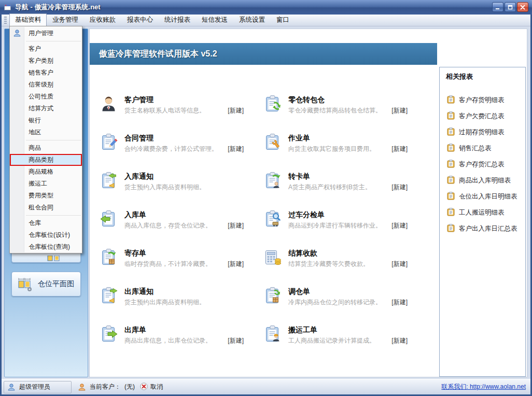 The height and width of the screenshot is (396, 532). I want to click on clipboard-box-arrow-icon, so click(109, 257).